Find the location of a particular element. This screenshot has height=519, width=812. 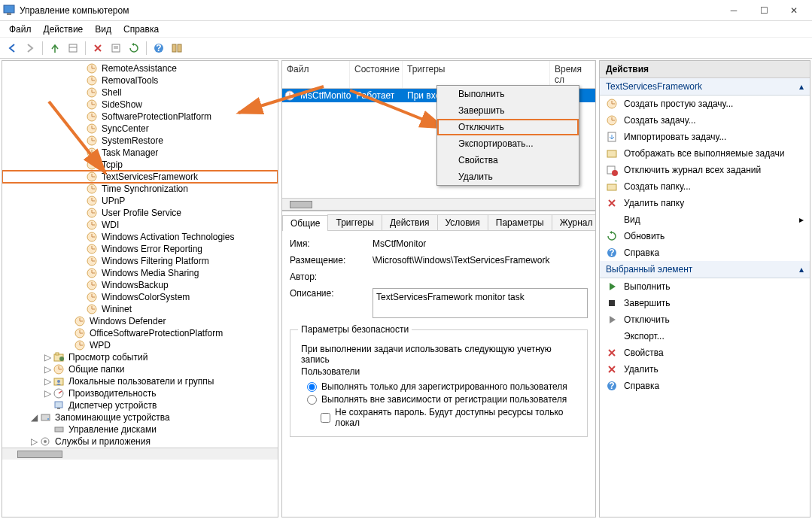

tree-item: UPnP is located at coordinates (140, 201).